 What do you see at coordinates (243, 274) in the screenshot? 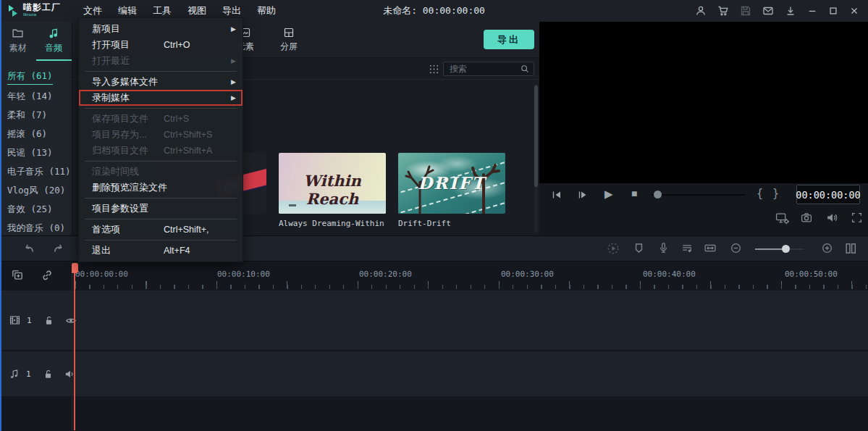
I see `ruler-label: 00:00:10:00` at bounding box center [243, 274].